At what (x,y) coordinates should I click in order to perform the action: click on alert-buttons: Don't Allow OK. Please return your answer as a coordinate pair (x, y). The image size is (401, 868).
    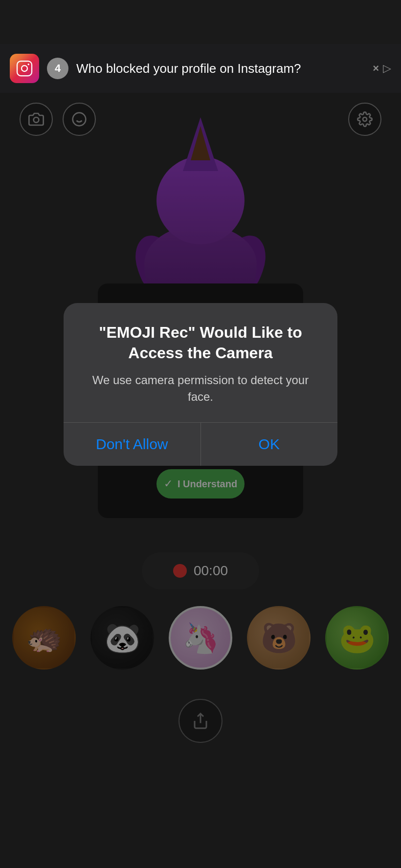
    Looking at the image, I should click on (200, 444).